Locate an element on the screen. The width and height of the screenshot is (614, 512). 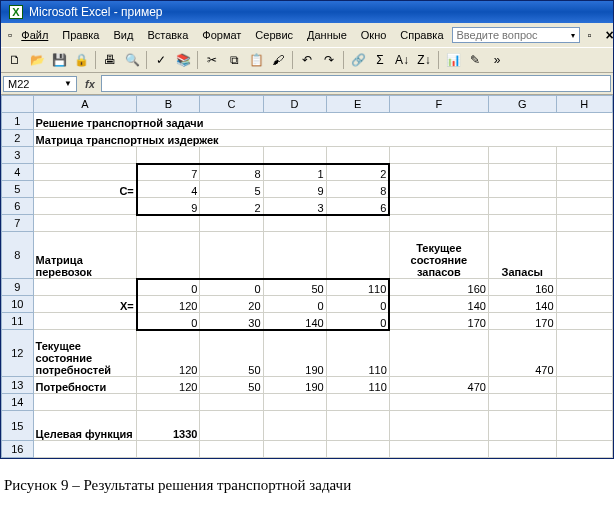
format-painter-icon: 🖌 is located at coordinates (278, 60).